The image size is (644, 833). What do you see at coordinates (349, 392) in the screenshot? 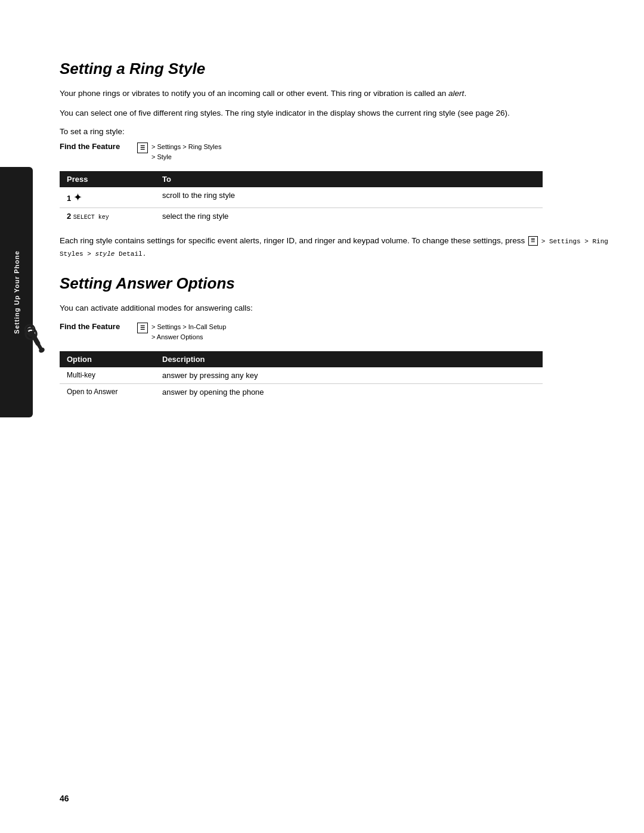
I see `table2-row2-description: answer by opening the phone` at bounding box center [349, 392].